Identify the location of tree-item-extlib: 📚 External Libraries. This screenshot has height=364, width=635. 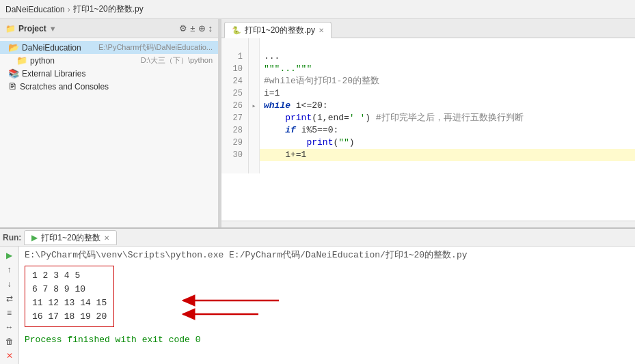
(109, 74).